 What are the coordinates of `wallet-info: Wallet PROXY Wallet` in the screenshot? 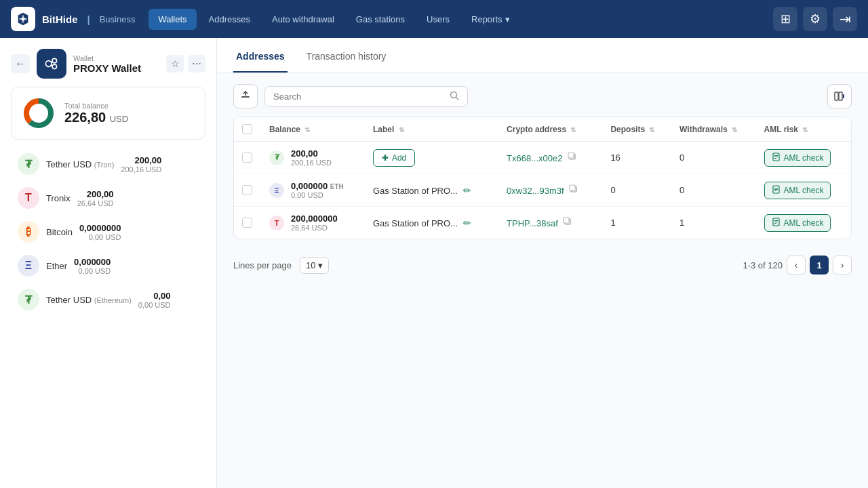 It's located at (117, 64).